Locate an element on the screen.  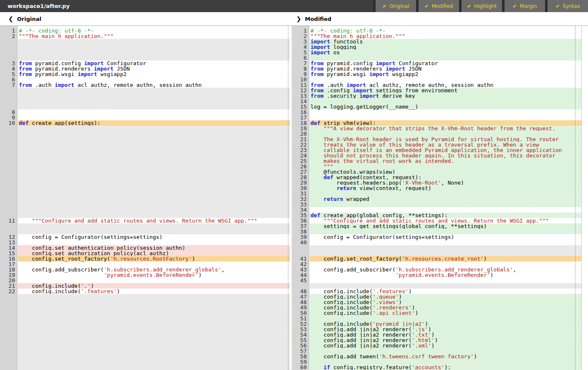
code-text: return wrapped is located at coordinates (446, 199).